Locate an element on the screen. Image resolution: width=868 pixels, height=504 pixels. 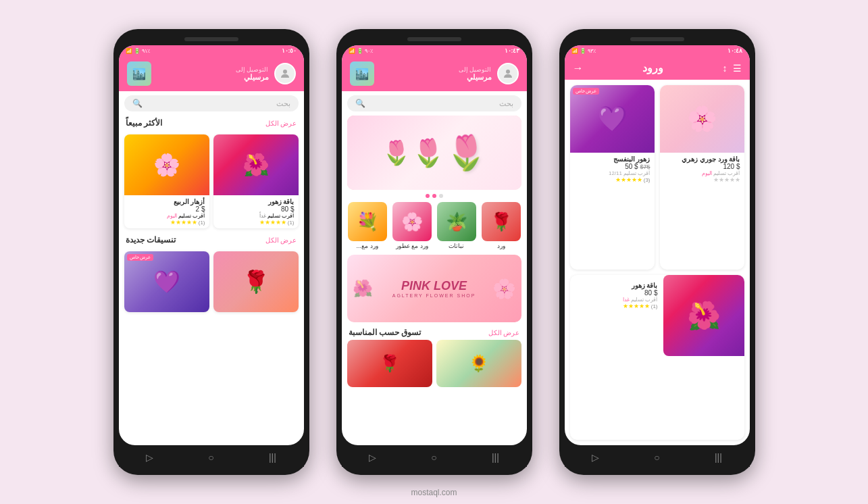
occasion-section-header: عرض الكل تسوق حسب المناسبة is located at coordinates (434, 332).